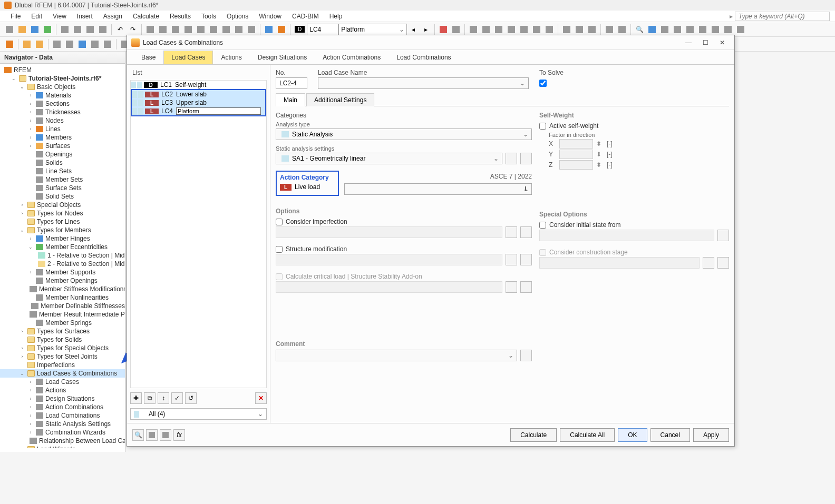  I want to click on view4-icon, so click(188, 29).